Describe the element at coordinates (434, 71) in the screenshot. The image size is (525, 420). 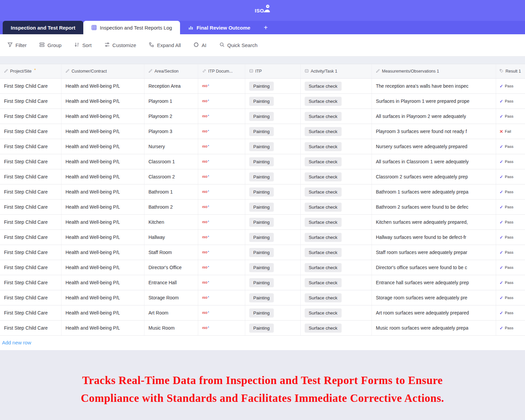
I see `column-header-measurements-observations: Measurements/Observations 1` at that location.